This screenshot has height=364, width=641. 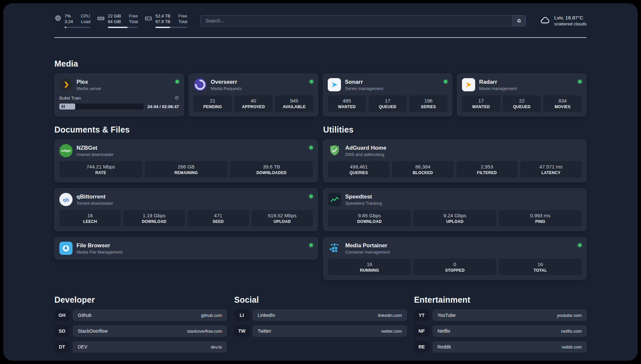 What do you see at coordinates (320, 315) in the screenshot?
I see `bookmark-linkedin: LI LinkedInlinkedin.com` at bounding box center [320, 315].